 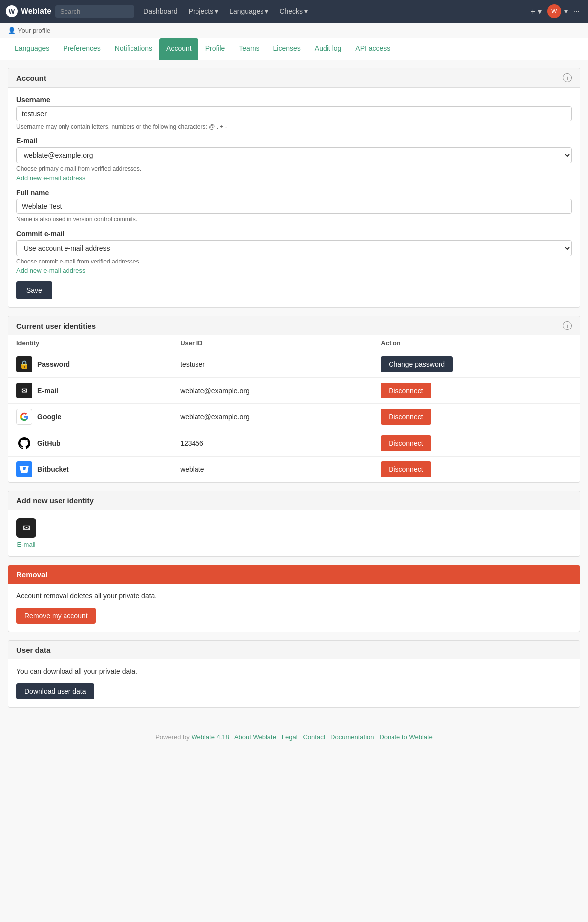 What do you see at coordinates (12, 31) in the screenshot?
I see `user-icon: 👤` at bounding box center [12, 31].